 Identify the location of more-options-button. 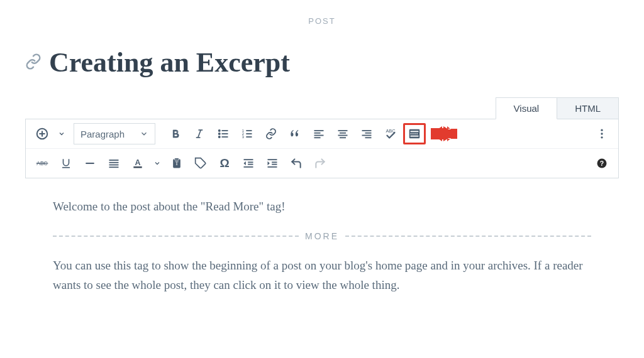
(602, 134).